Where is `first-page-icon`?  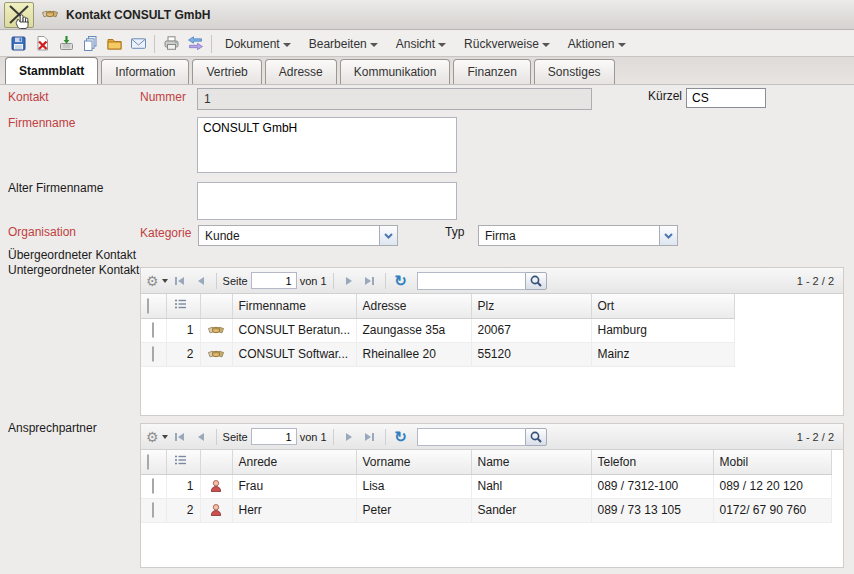
first-page-icon is located at coordinates (181, 281).